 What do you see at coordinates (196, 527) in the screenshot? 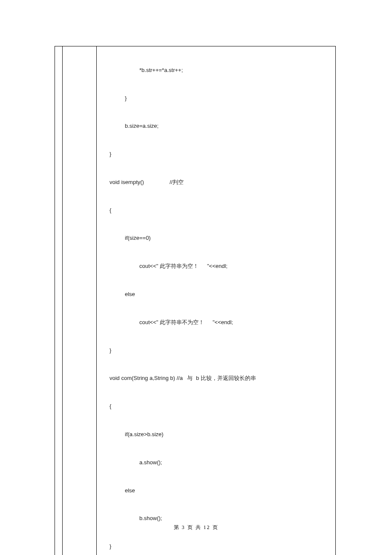
I see `page-footer: 第 3 页 共 12 页` at bounding box center [196, 527].